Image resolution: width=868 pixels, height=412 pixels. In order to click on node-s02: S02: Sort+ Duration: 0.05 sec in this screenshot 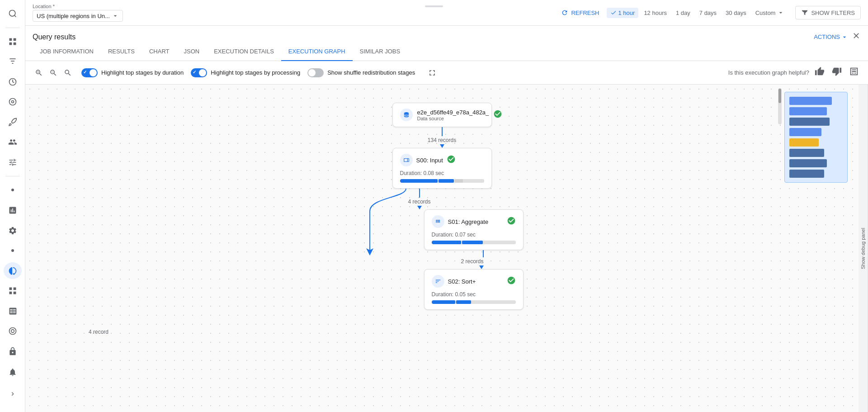, I will do `click(474, 289)`.